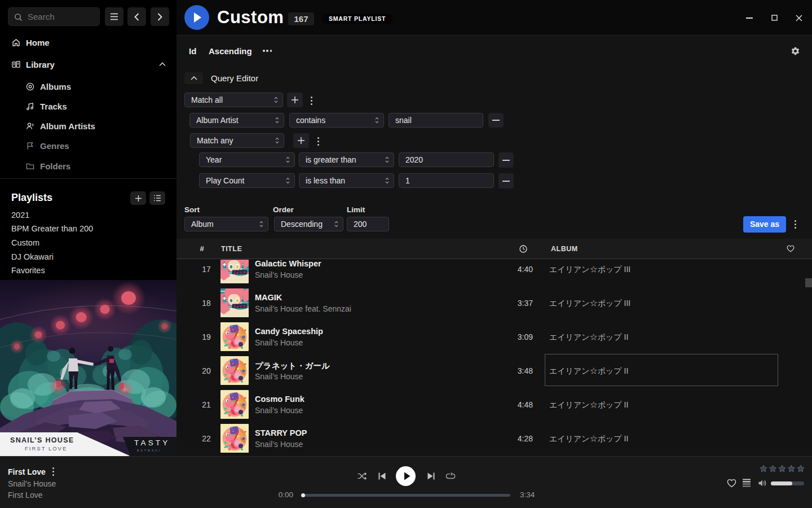  I want to click on svg-text: BSTMAXI, so click(149, 450).